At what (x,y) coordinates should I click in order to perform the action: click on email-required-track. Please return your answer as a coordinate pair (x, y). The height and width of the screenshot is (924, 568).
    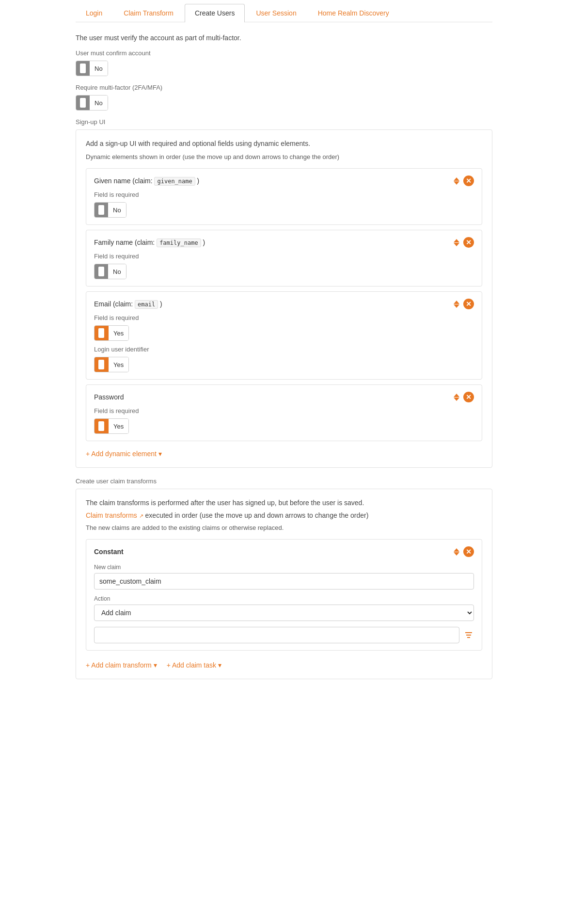
    Looking at the image, I should click on (101, 333).